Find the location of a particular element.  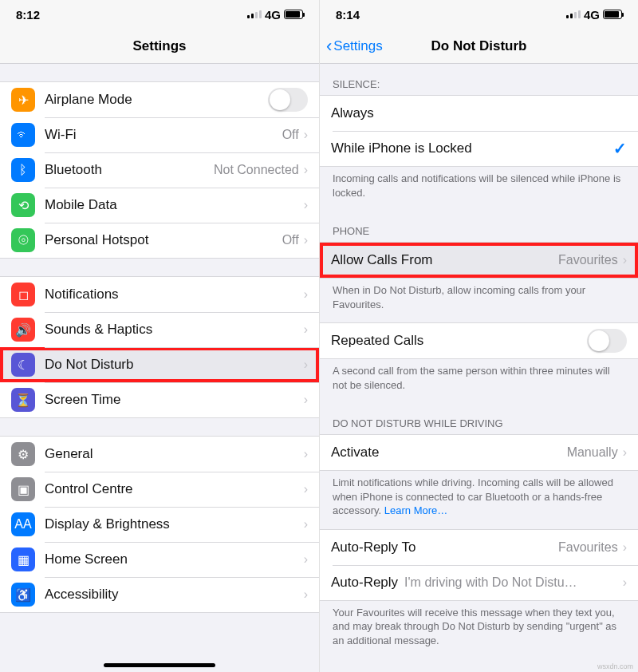

auto-reply-footnote: Your Favourites will receive this messag… is located at coordinates (478, 630).